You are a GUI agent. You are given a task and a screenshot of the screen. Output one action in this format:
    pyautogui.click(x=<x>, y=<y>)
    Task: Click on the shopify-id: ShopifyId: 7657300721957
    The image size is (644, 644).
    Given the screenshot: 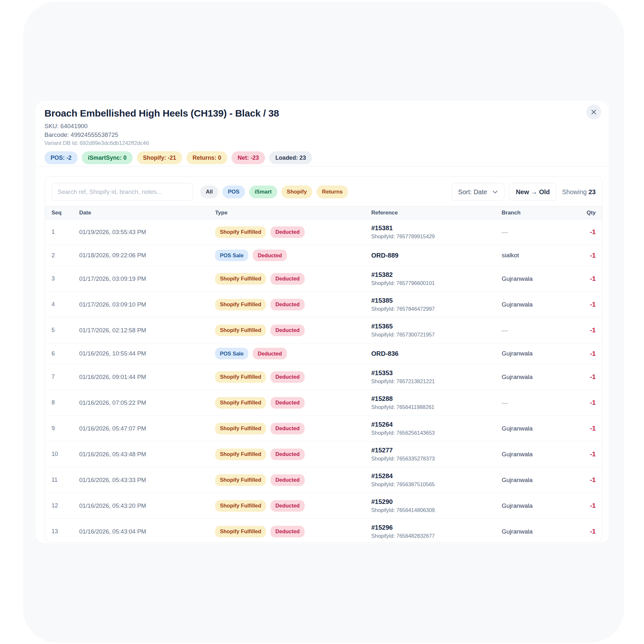 What is the action you would take?
    pyautogui.click(x=437, y=335)
    